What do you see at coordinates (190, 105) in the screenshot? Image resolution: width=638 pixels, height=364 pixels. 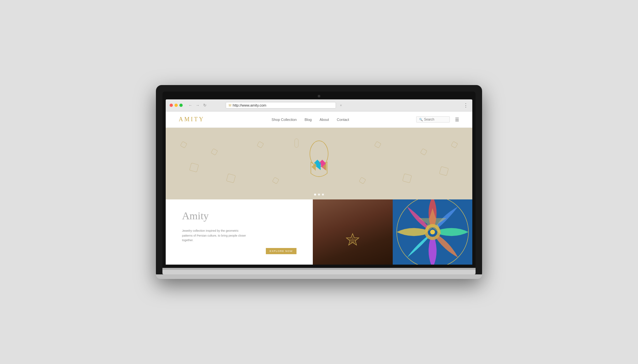 I see `back-button: ←` at bounding box center [190, 105].